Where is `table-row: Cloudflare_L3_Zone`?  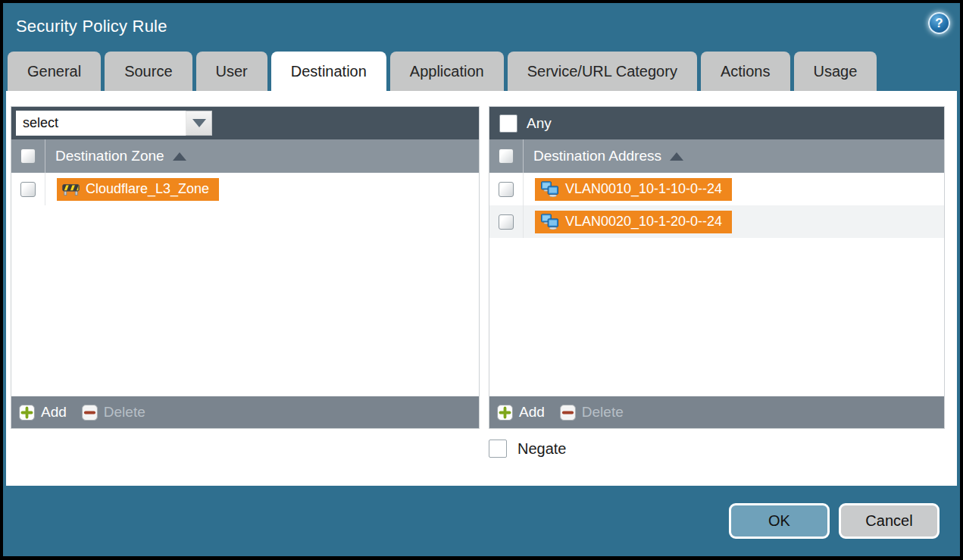 table-row: Cloudflare_L3_Zone is located at coordinates (245, 189).